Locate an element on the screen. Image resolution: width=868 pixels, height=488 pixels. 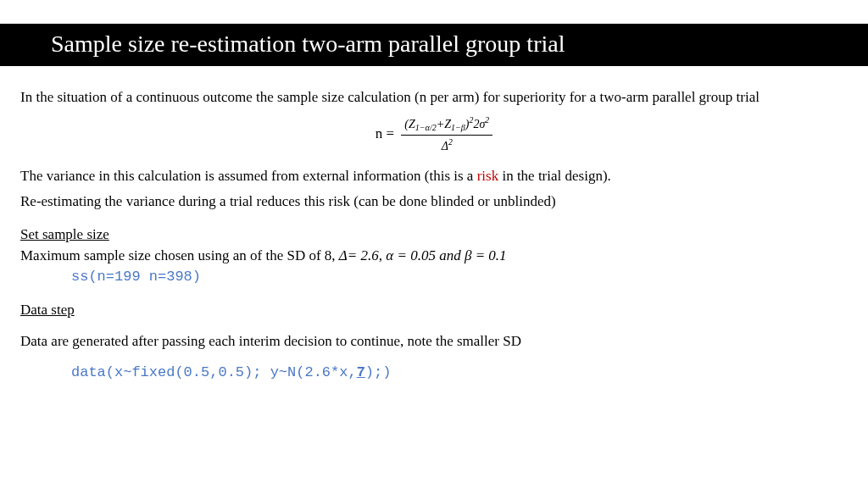
heading-data-step: Data step is located at coordinates (434, 310).